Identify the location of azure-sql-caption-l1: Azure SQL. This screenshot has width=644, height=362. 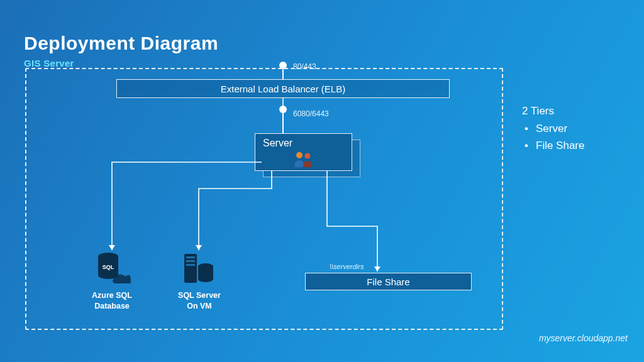
(112, 295).